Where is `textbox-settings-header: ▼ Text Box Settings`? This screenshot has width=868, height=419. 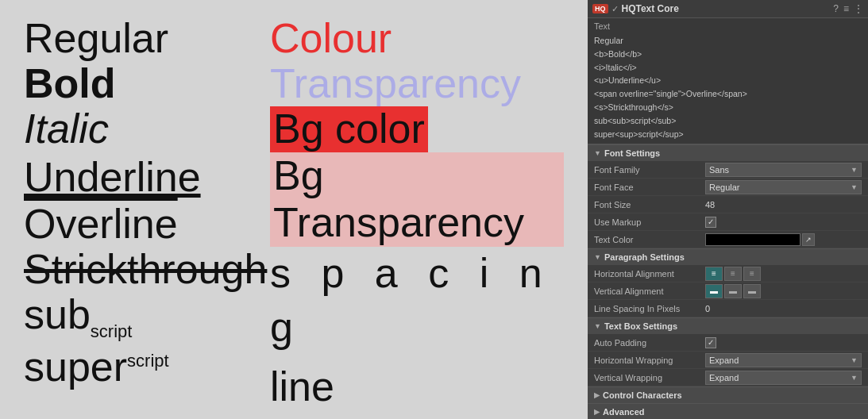
textbox-settings-header: ▼ Text Box Settings is located at coordinates (727, 325).